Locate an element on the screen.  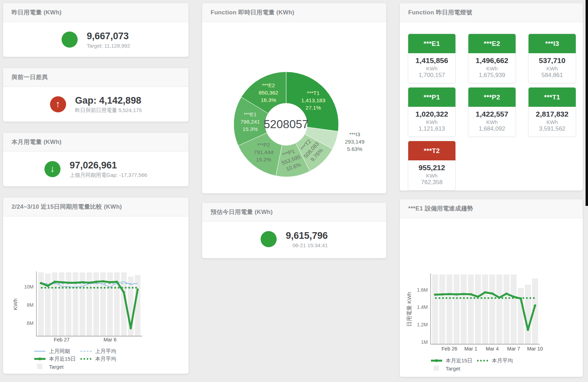
svg-text: 1.6M is located at coordinates (423, 290).